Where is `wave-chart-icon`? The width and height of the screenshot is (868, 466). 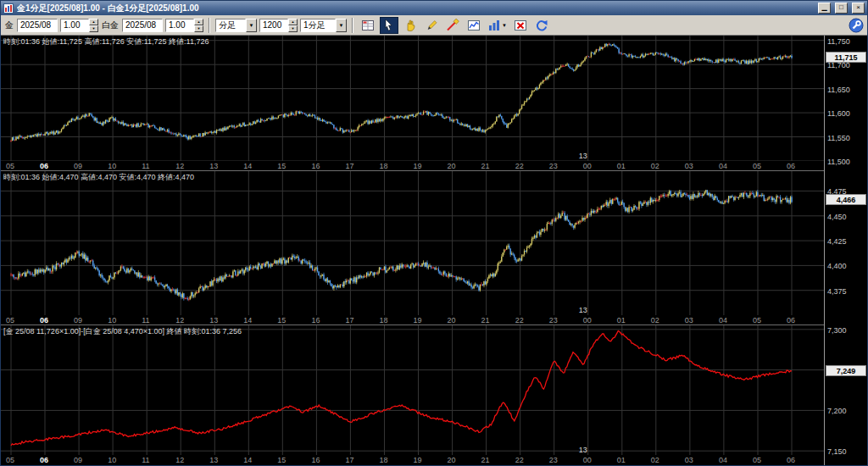 wave-chart-icon is located at coordinates (474, 25).